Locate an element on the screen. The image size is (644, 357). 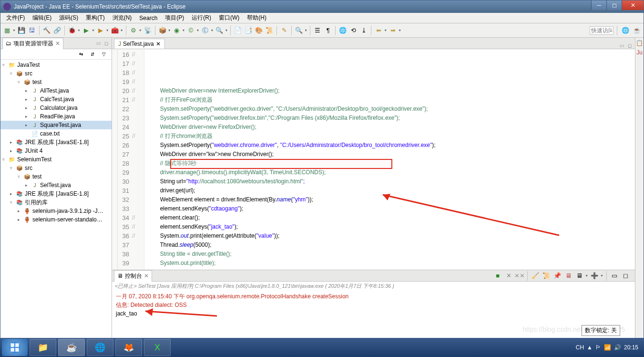
new-package-icon: 📦 is located at coordinates (163, 31).